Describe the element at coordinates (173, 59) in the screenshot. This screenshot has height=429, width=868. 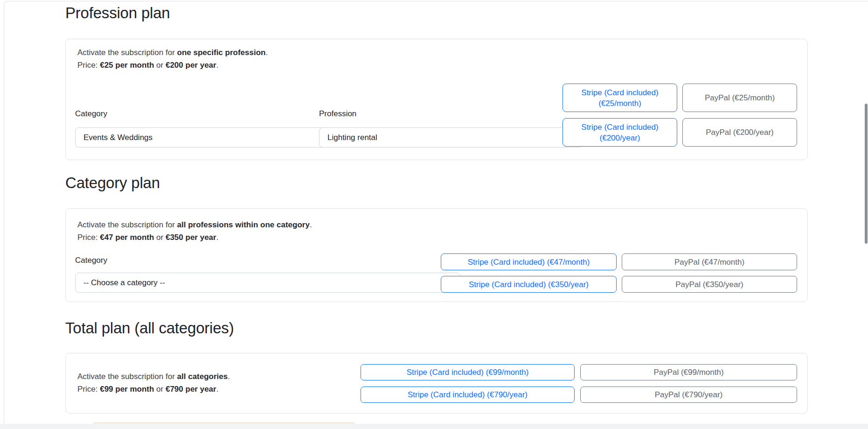
I see `profession-plan-description: Activate the subscription for one specif…` at that location.